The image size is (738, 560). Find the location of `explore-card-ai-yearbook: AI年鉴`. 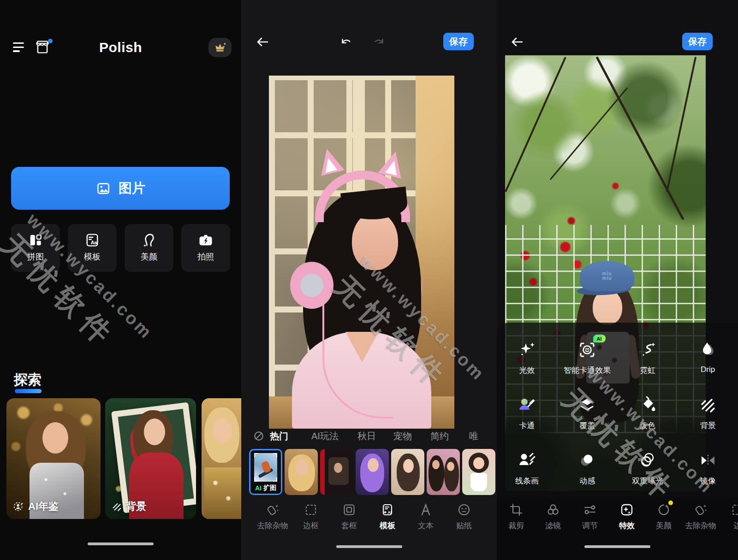

explore-card-ai-yearbook: AI年鉴 is located at coordinates (54, 459).